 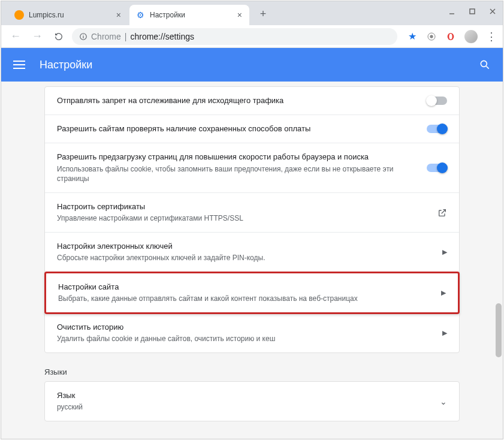 I want to click on external-link-icon, so click(x=442, y=213).